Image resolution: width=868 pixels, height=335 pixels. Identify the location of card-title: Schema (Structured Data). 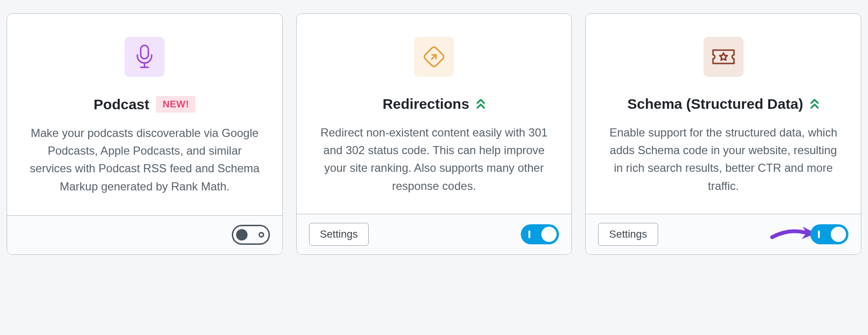
(715, 104).